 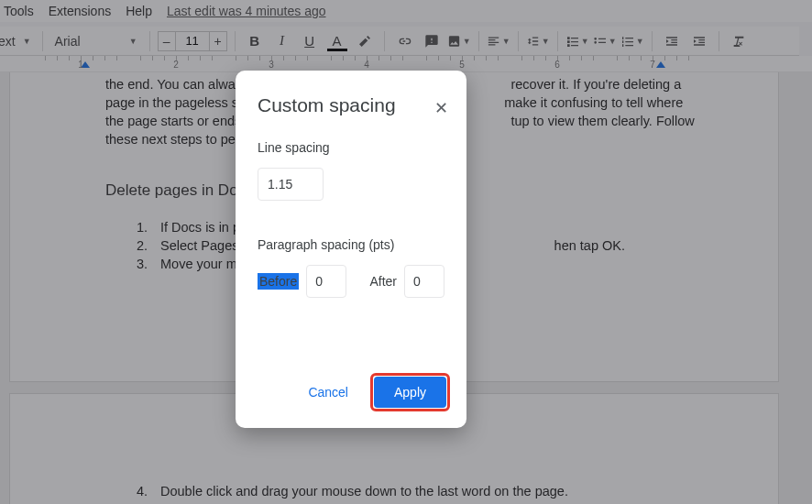 What do you see at coordinates (411, 392) in the screenshot?
I see `apply-button: Apply` at bounding box center [411, 392].